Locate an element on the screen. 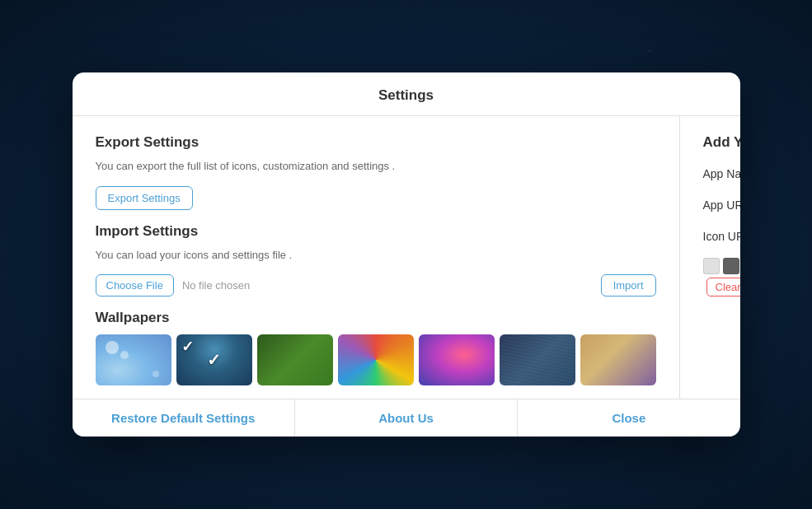  color-row: Clear Add is located at coordinates (722, 277).